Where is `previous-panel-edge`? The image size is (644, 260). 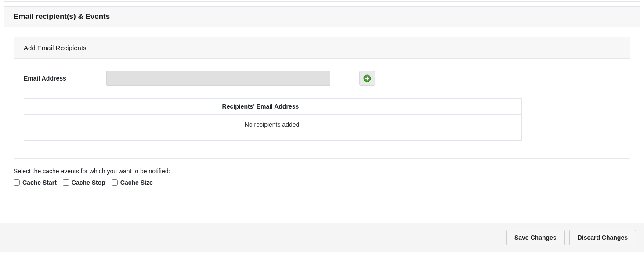 previous-panel-edge is located at coordinates (322, 1).